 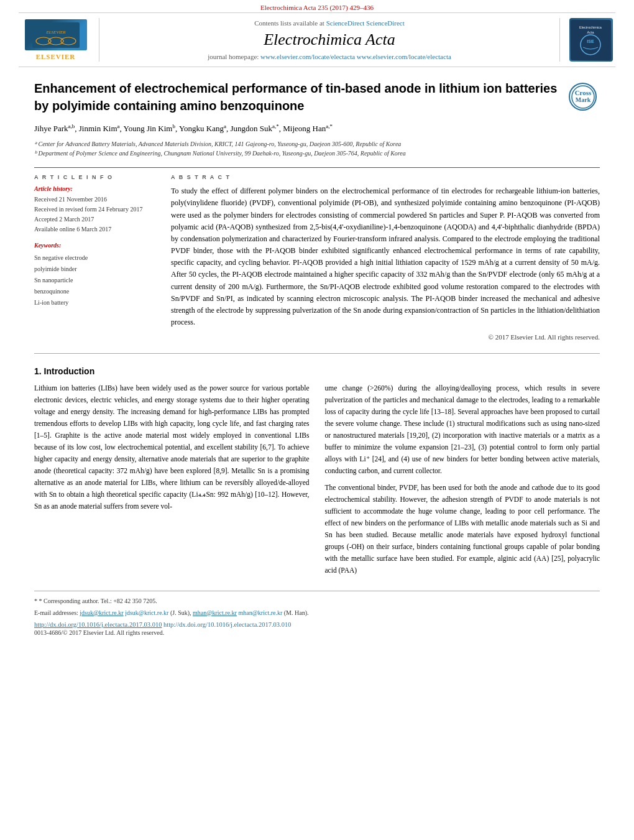 I want to click on journal-citation-banner: Electrochimica Acta 235 (2017) 429–436, so click(x=317, y=6).